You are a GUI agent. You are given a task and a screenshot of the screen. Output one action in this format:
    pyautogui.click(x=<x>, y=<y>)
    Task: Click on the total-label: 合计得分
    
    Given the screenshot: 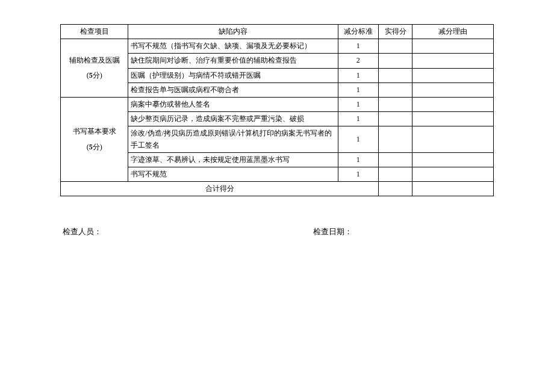 What is the action you would take?
    pyautogui.click(x=220, y=189)
    